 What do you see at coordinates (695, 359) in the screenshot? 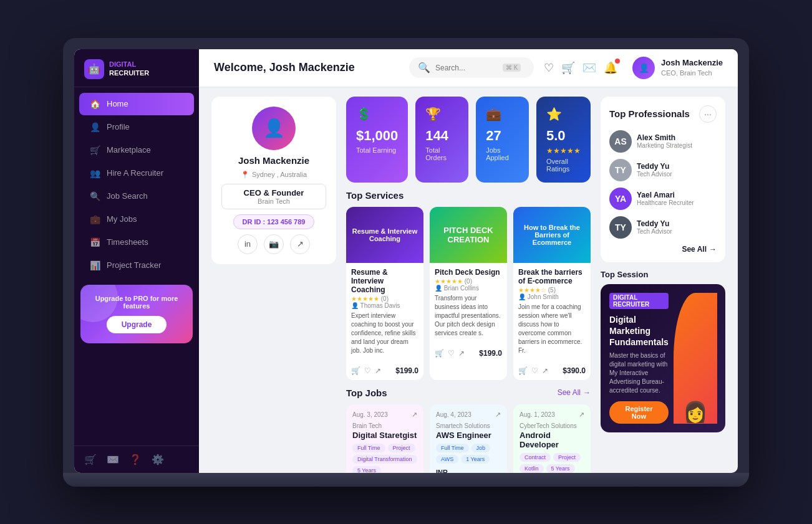
I see `session-person-image: 👩` at bounding box center [695, 359].